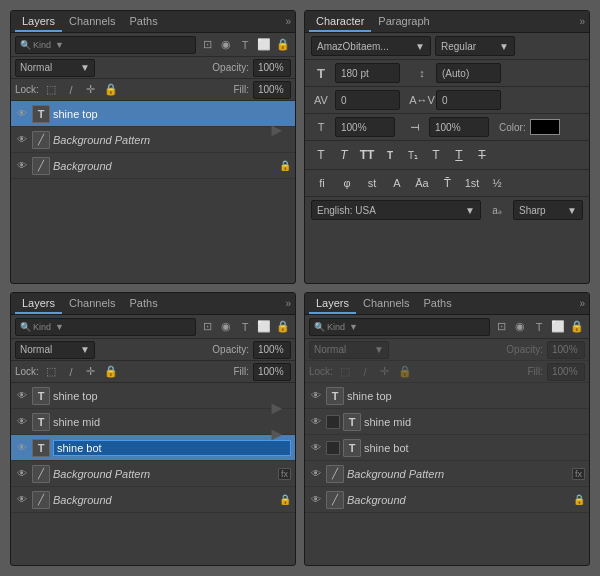  I want to click on glyph-1st: 1st, so click(472, 183).